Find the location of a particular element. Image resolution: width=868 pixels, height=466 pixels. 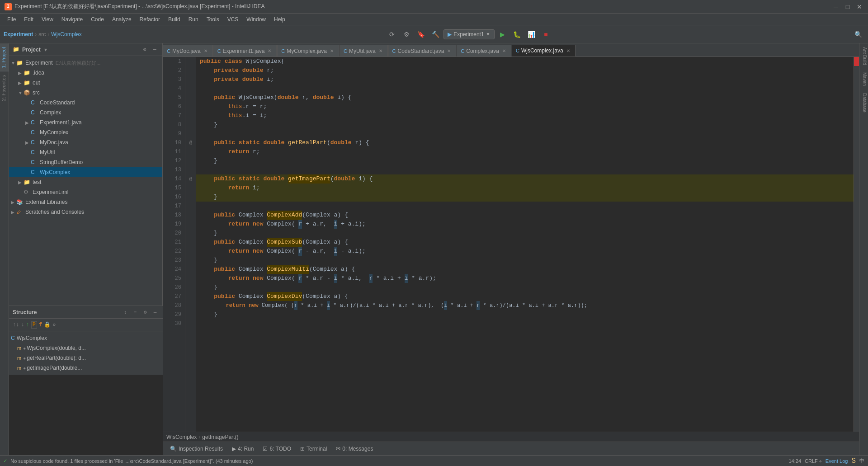

status-check-icon: ✓ is located at coordinates (5, 461).